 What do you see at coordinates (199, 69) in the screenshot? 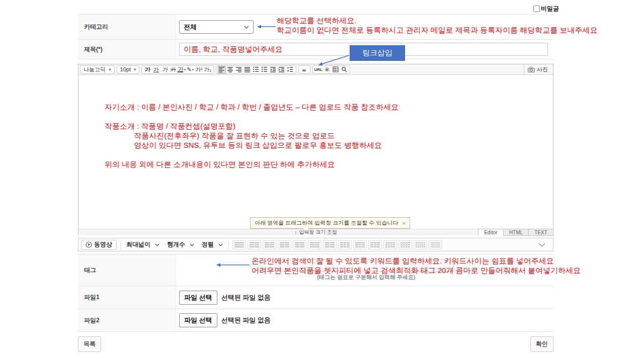
I see `superscript-button: 가¹` at bounding box center [199, 69].